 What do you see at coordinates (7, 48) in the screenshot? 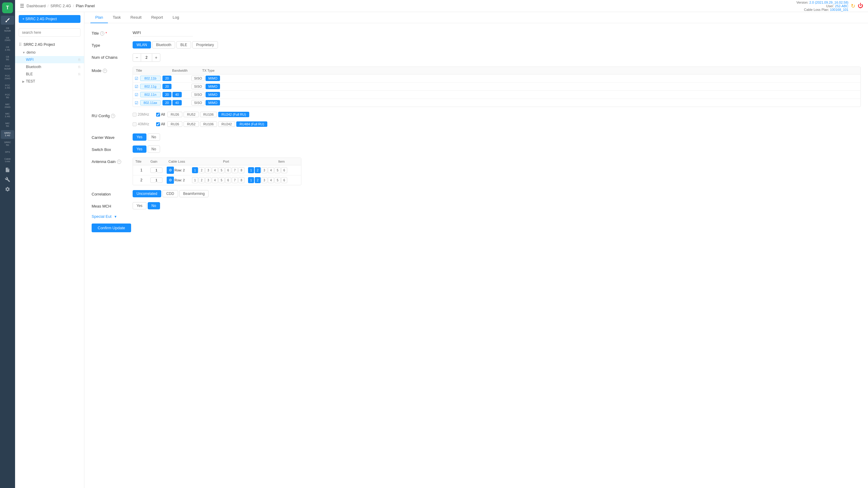
I see `nav-ce-24g: CE2.4G` at bounding box center [7, 48].